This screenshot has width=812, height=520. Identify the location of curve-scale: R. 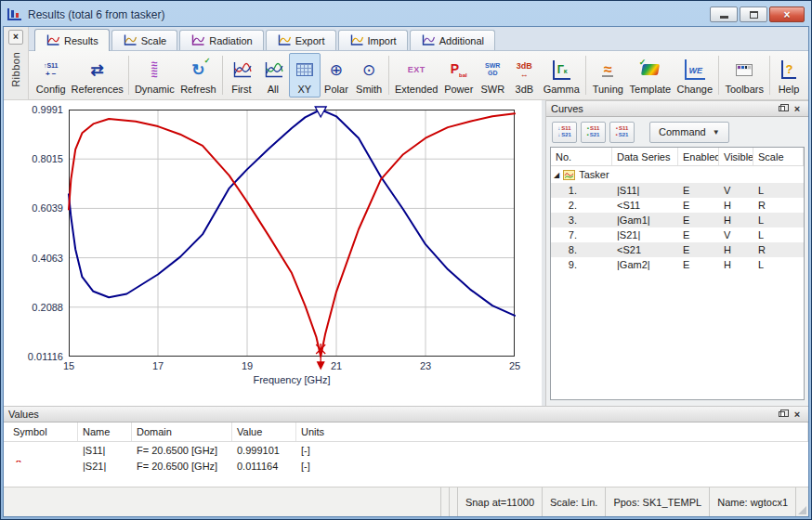
(779, 205).